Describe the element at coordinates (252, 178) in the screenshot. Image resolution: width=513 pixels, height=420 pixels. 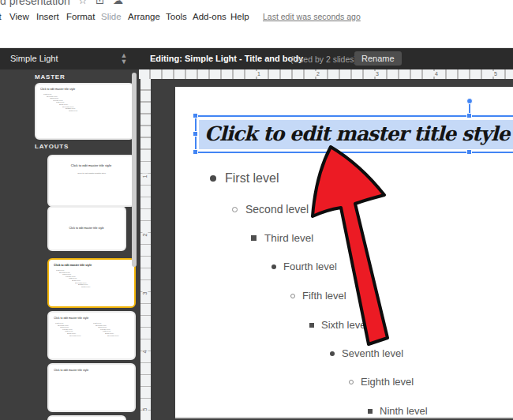
I see `level-label: First level` at that location.